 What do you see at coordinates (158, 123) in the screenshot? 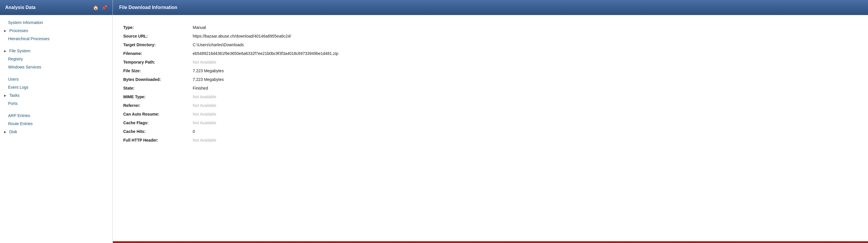
I see `info-label-cache-flags: Cache Flags:` at bounding box center [158, 123].